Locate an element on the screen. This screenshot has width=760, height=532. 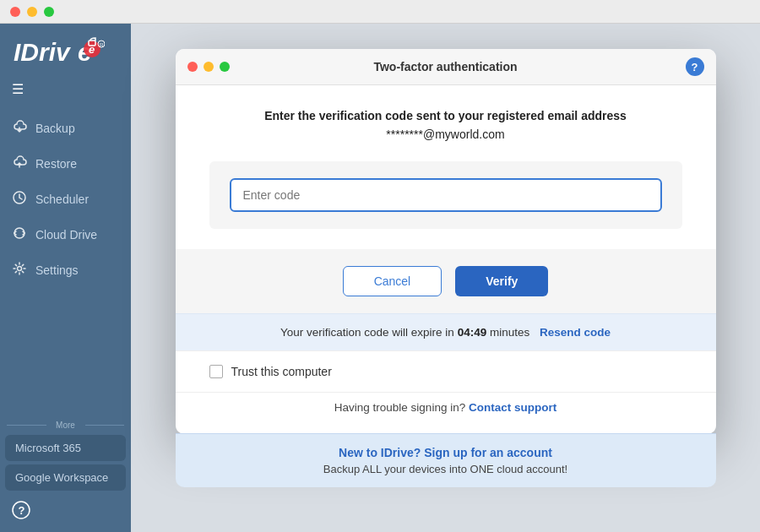
bottom-banner: New to IDrive? Sign up for an account Ba… is located at coordinates (446, 460).